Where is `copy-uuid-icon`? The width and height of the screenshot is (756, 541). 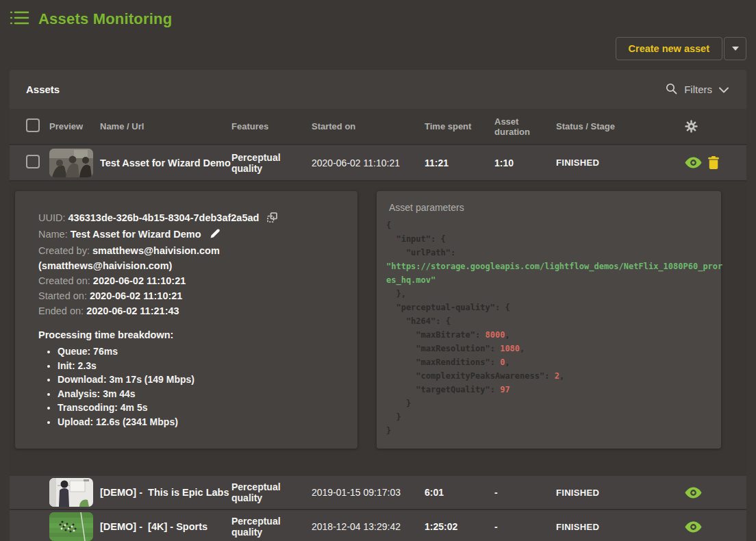
copy-uuid-icon is located at coordinates (273, 219).